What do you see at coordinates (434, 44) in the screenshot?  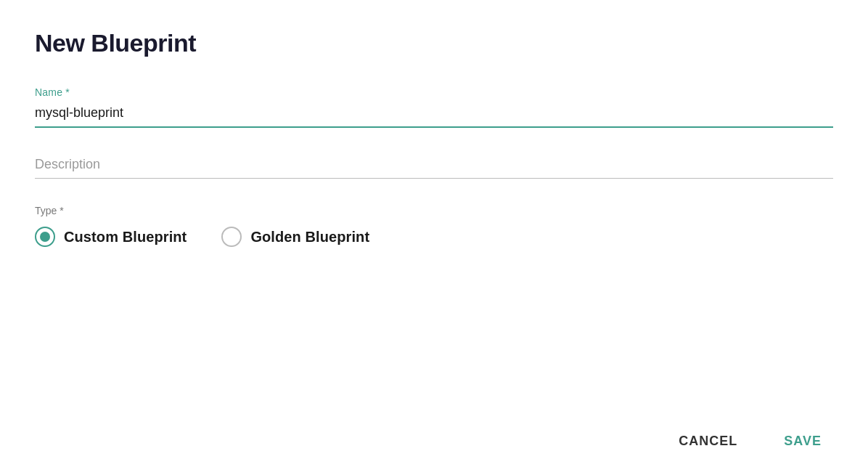 I see `dialog-title: New Blueprint` at bounding box center [434, 44].